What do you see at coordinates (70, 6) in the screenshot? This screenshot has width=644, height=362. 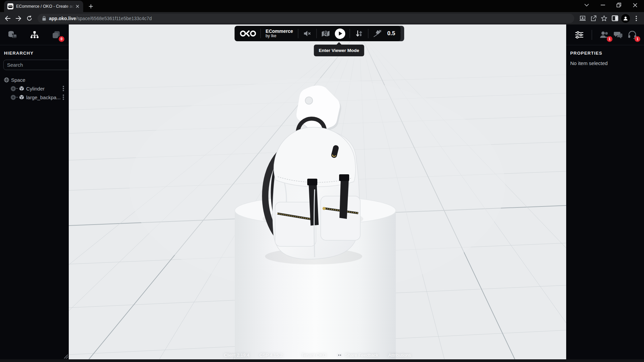 I see `tab-title-fade` at bounding box center [70, 6].